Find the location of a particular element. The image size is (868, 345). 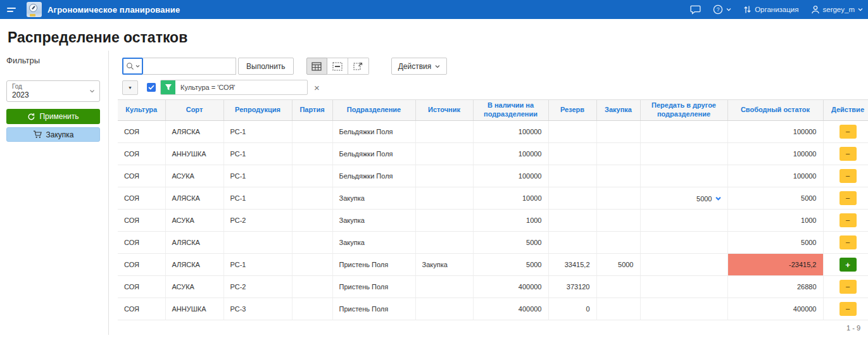

chat-button is located at coordinates (695, 10).